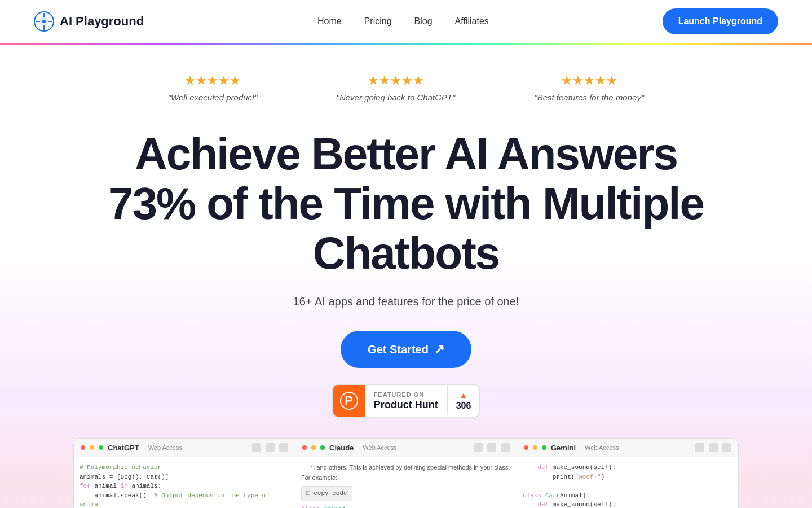  Describe the element at coordinates (406, 301) in the screenshot. I see `subheadline: 16+ AI apps and features for the price o…` at that location.